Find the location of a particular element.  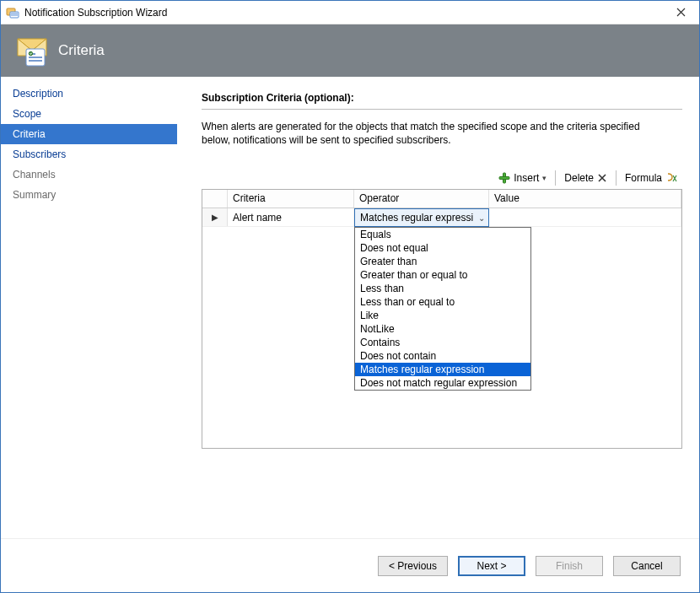

delete-button: Delete is located at coordinates (585, 178).